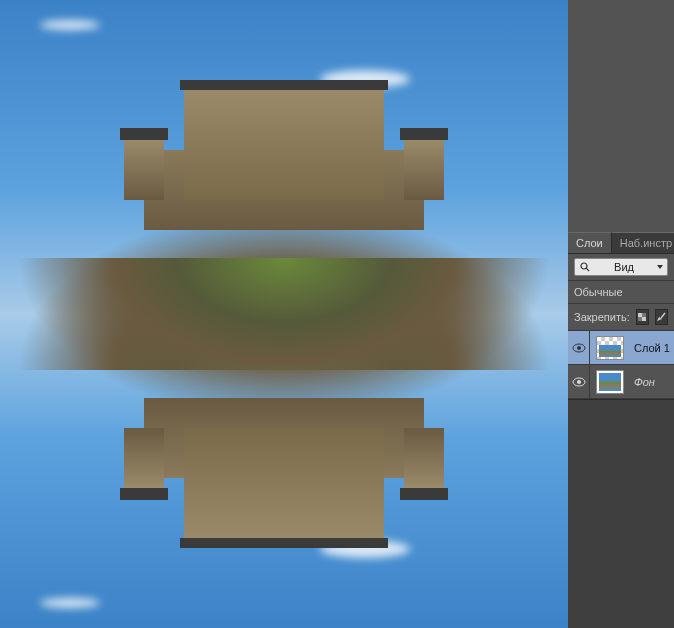 This screenshot has height=628, width=674. Describe the element at coordinates (642, 317) in the screenshot. I see `lock-pixels-button` at that location.